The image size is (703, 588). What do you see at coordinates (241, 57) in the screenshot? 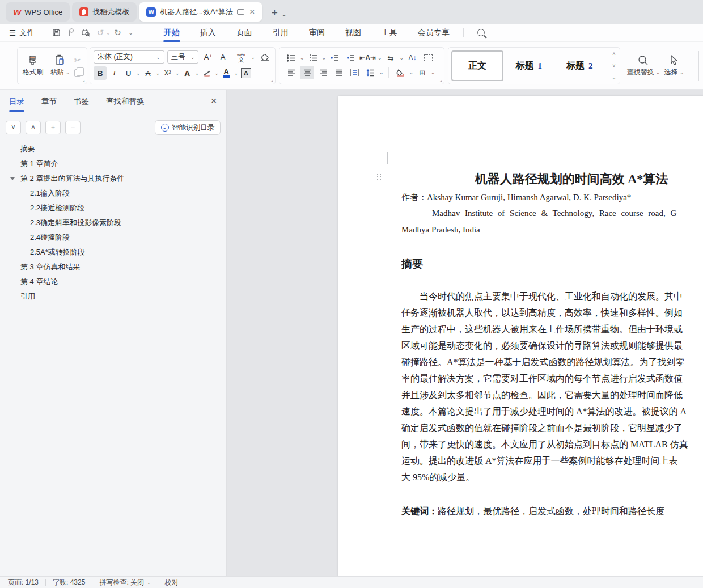
I see `pinyin-guide-button: wén文` at bounding box center [241, 57].